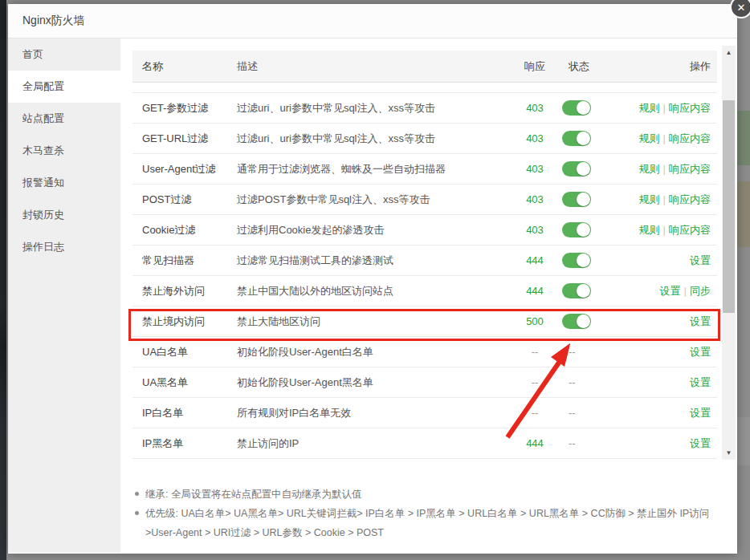  I want to click on sidebar-item-label: 木马查杀, so click(43, 151).